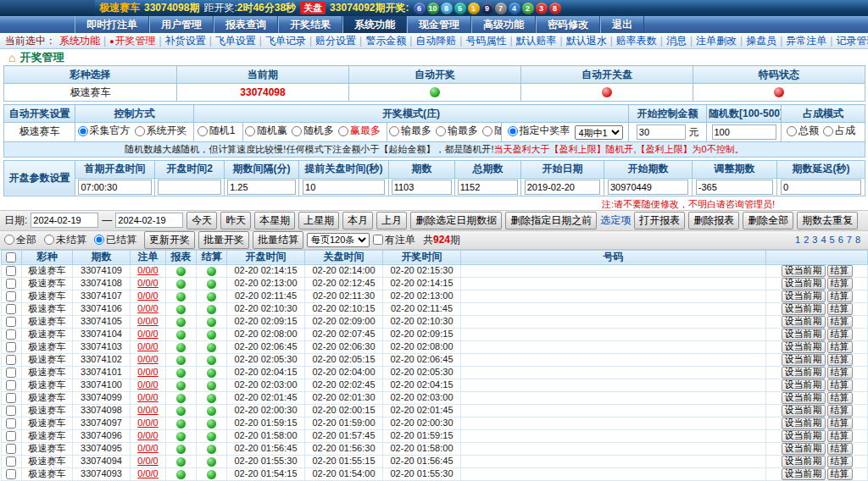 Image resolution: width=868 pixels, height=481 pixels. What do you see at coordinates (537, 41) in the screenshot?
I see `submenu-item-默认赔率: 默认赔率` at bounding box center [537, 41].